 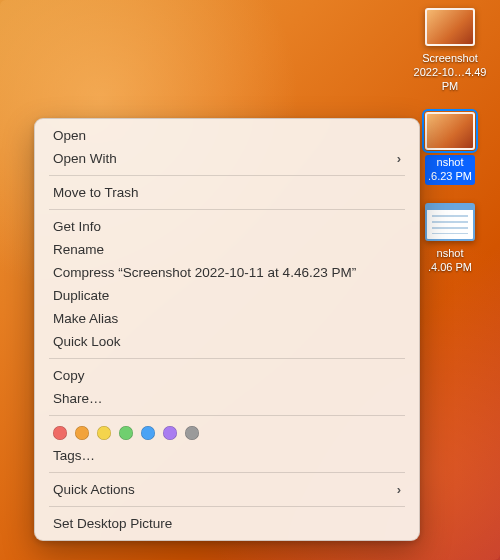 I want to click on menu-item-tags: Tags…, so click(x=227, y=456).